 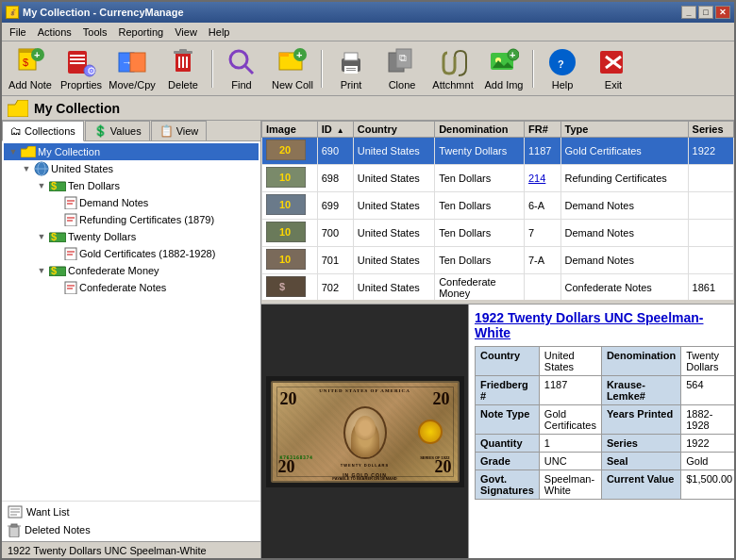 What do you see at coordinates (131, 288) in the screenshot?
I see `tree-item-confederate-notes: ▷ Confederate Notes` at bounding box center [131, 288].